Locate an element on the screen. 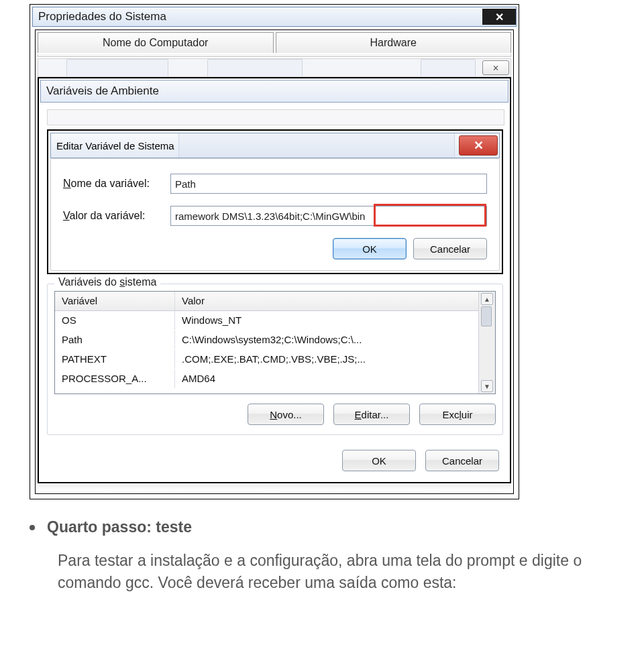 Image resolution: width=644 pixels, height=663 pixels. col-variable-header: Variável is located at coordinates (115, 301).